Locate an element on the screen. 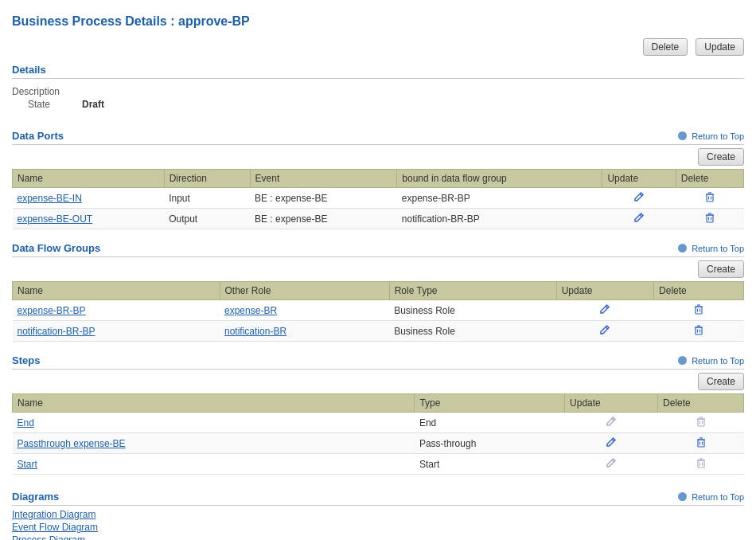 The height and width of the screenshot is (540, 756). dfg-name-link: expense-BR-BP is located at coordinates (52, 311).